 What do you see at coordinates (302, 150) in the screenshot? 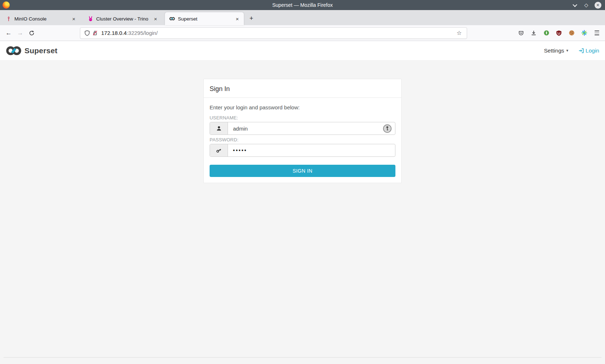
I see `password-input-group` at bounding box center [302, 150].